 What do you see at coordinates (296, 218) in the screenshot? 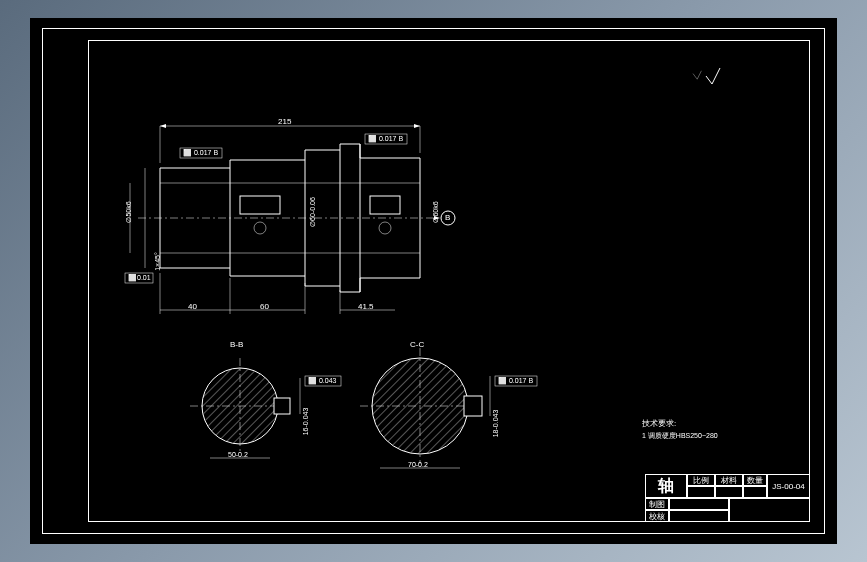
I see `main-view` at bounding box center [296, 218].